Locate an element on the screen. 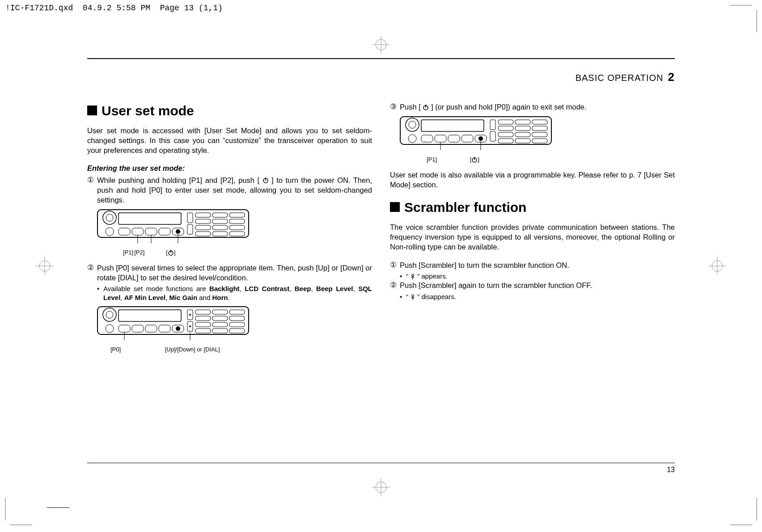 The image size is (762, 532). diagram-1-labels: [P1][P2][] is located at coordinates (230, 253).